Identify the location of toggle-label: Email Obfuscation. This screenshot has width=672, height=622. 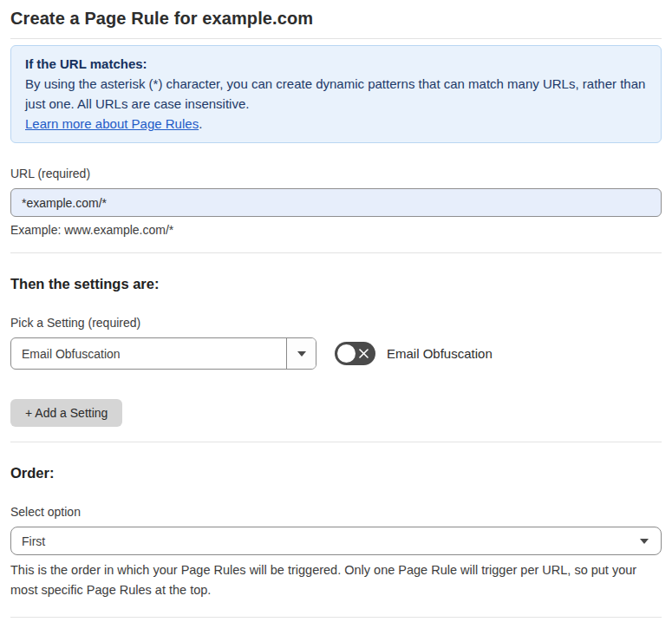
(440, 354).